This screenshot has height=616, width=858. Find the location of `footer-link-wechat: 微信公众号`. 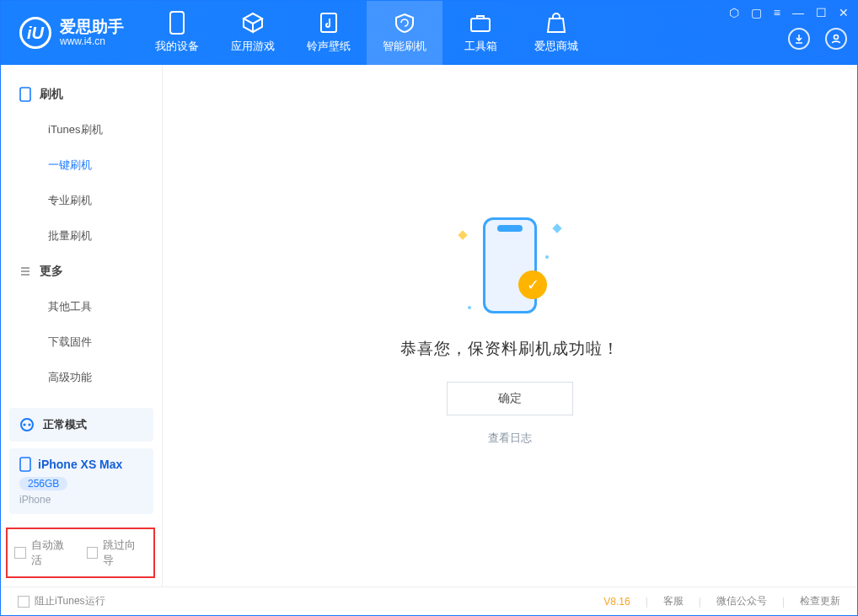

footer-link-wechat: 微信公众号 is located at coordinates (742, 602).